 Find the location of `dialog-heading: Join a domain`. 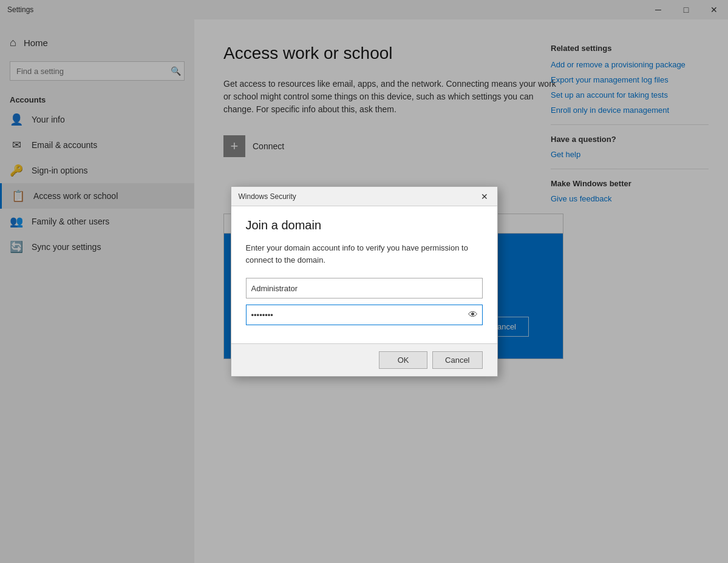

dialog-heading: Join a domain is located at coordinates (364, 226).